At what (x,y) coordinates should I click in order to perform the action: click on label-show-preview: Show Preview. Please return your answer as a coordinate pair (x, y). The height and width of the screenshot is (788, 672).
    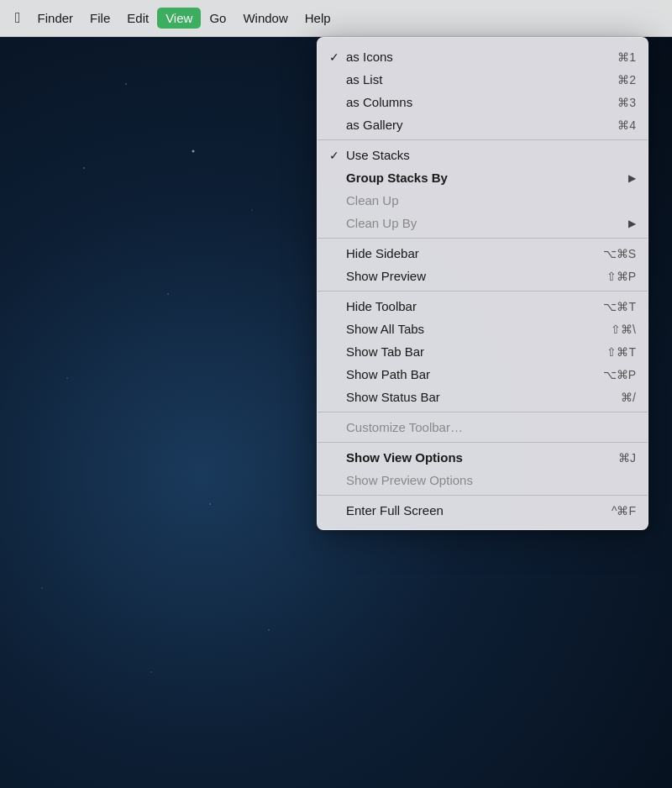
    Looking at the image, I should click on (468, 276).